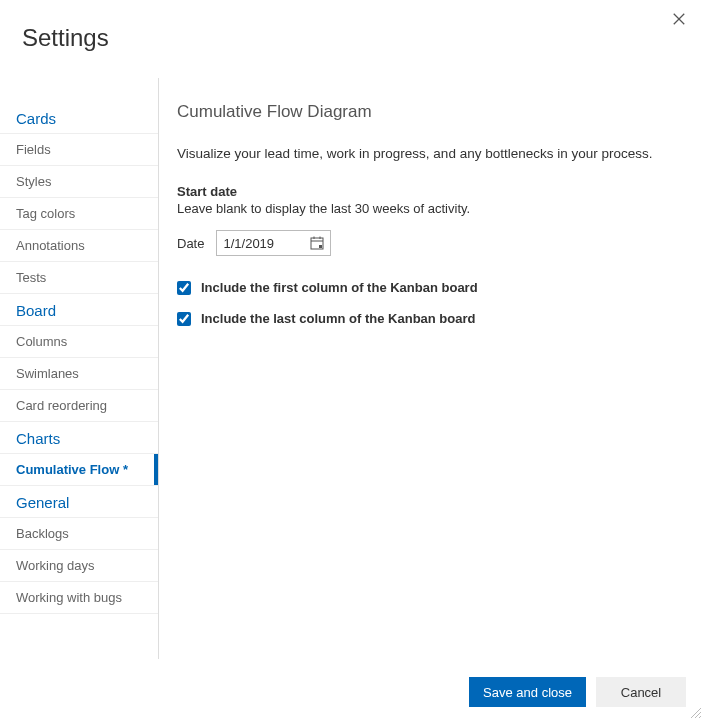 The height and width of the screenshot is (721, 704). I want to click on save-and-close-button: Save and close, so click(528, 692).